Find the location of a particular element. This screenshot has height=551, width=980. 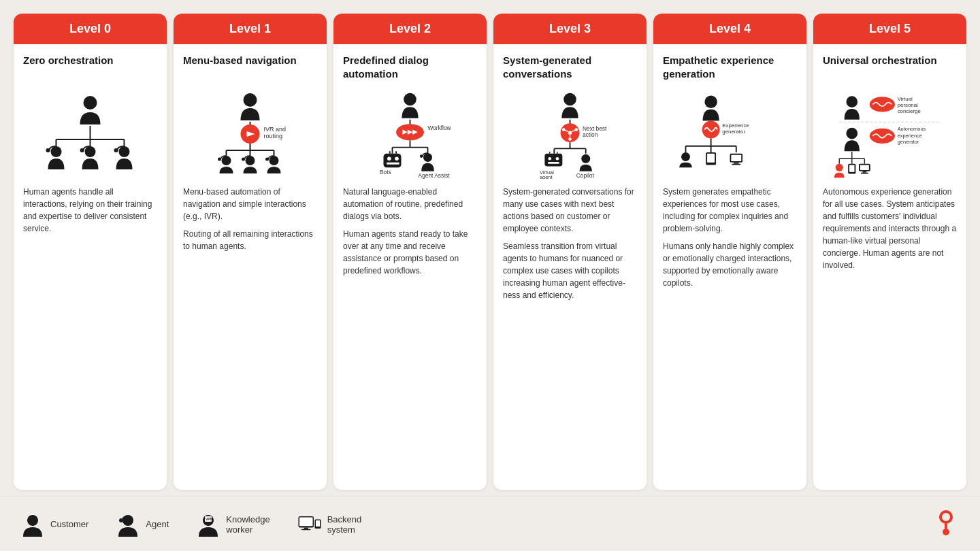

svg-text: experience is located at coordinates (910, 136).